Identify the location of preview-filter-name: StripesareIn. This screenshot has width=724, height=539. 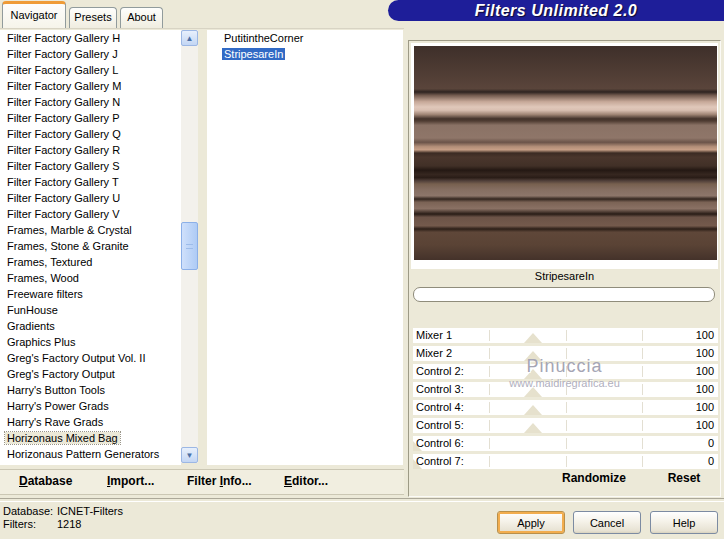
(564, 276).